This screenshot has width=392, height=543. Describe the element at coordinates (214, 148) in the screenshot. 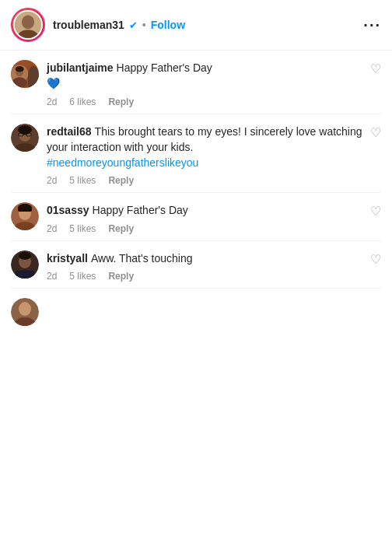

I see `comment-text: redtail68This brought tears to my eyes! …` at that location.